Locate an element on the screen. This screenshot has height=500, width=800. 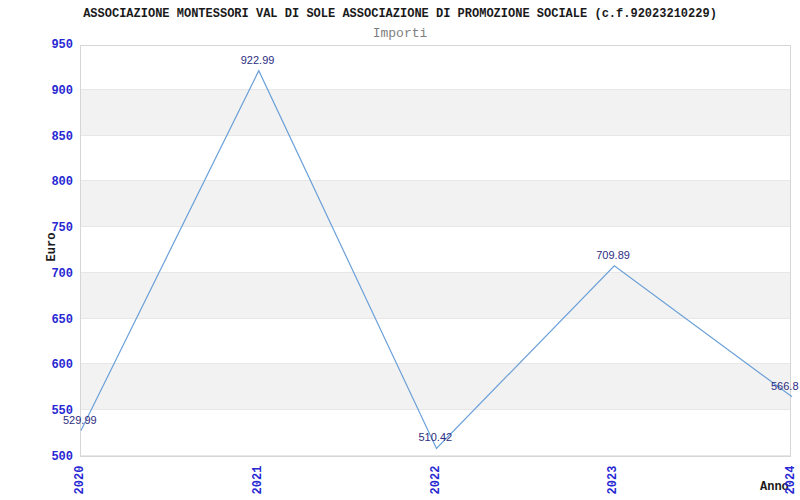
data-point-label: 510.42 is located at coordinates (436, 437).